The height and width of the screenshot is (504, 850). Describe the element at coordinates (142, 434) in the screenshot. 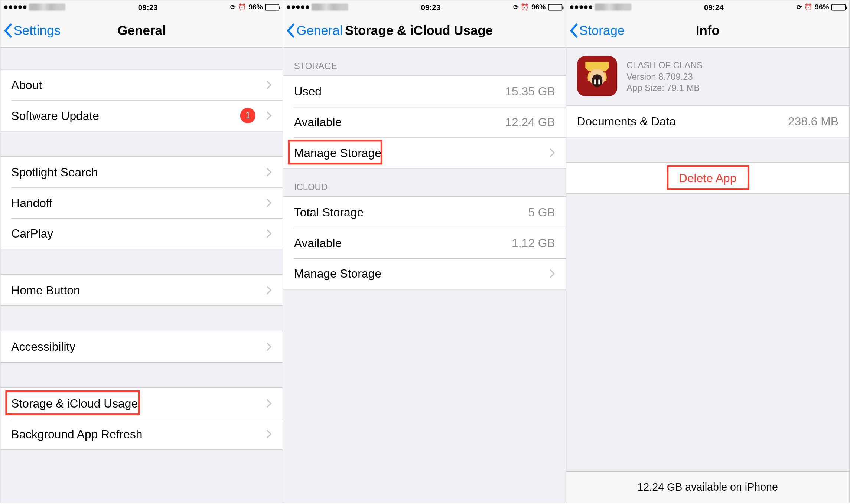

I see `row-background-refresh: Background App Refresh` at that location.